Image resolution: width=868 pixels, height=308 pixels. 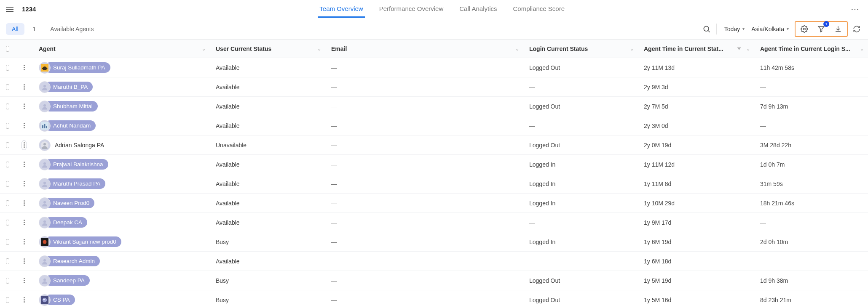 I want to click on cell-user-status: Unavailable, so click(x=268, y=145).